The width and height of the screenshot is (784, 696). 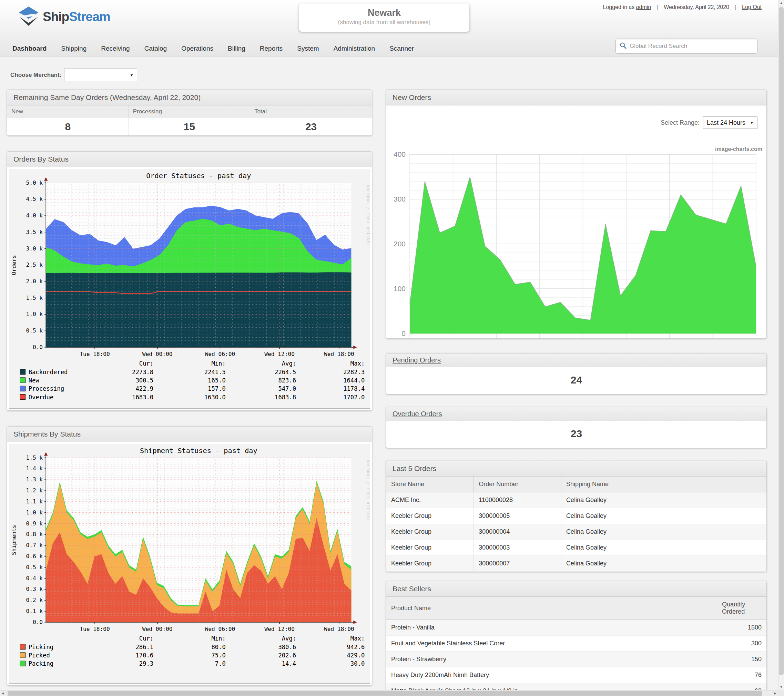 What do you see at coordinates (34, 281) in the screenshot?
I see `svg-text: 2.0 k` at bounding box center [34, 281].